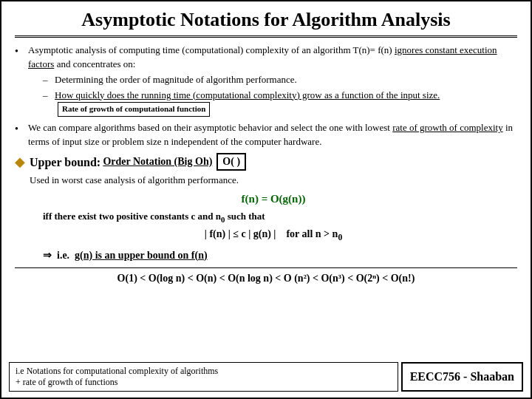 This screenshot has height=399, width=532. What do you see at coordinates (176, 80) in the screenshot?
I see `sub-text-1: Determining the order of magnitude of al…` at bounding box center [176, 80].